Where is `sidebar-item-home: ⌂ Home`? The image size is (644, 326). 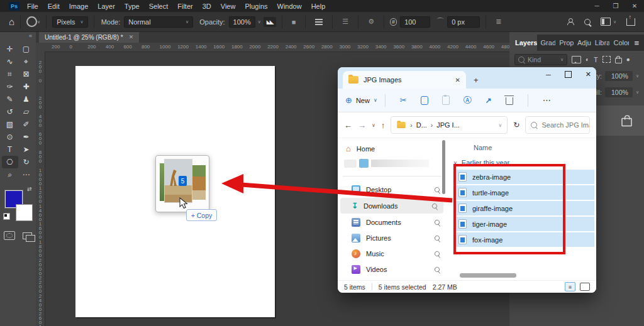
sidebar-item-home: ⌂ Home is located at coordinates (392, 148).